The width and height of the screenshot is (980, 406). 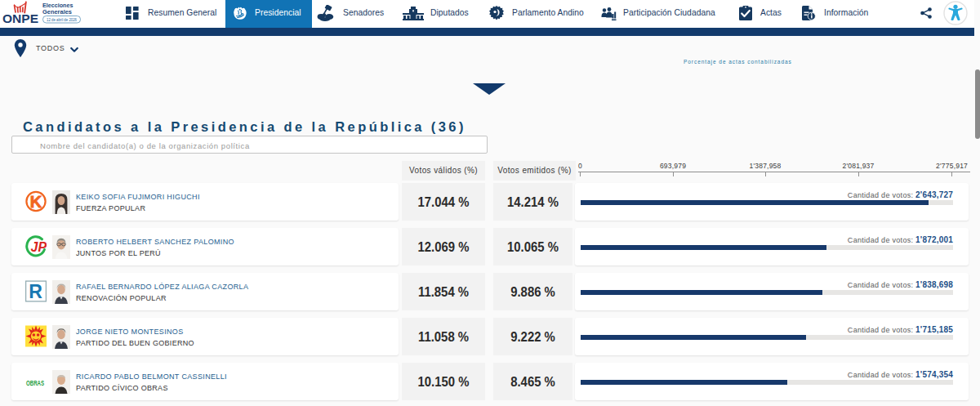 I want to click on svg-text: JP, so click(x=39, y=247).